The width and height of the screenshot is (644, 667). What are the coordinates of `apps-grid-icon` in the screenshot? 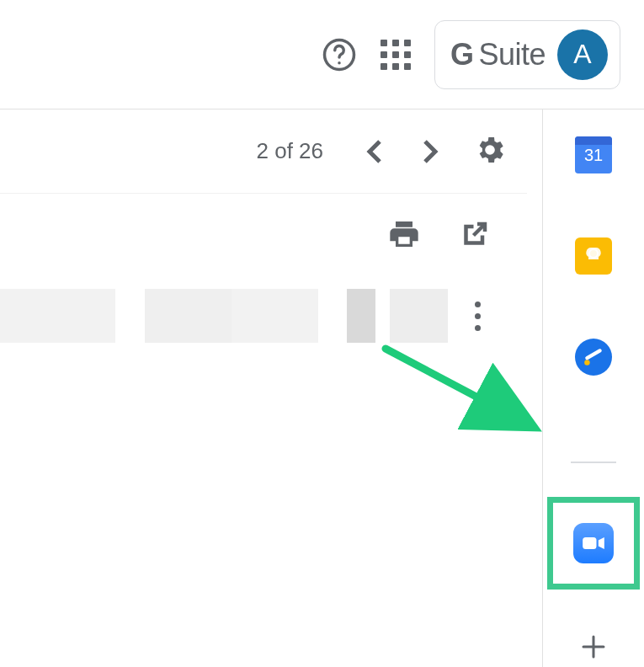 It's located at (396, 55).